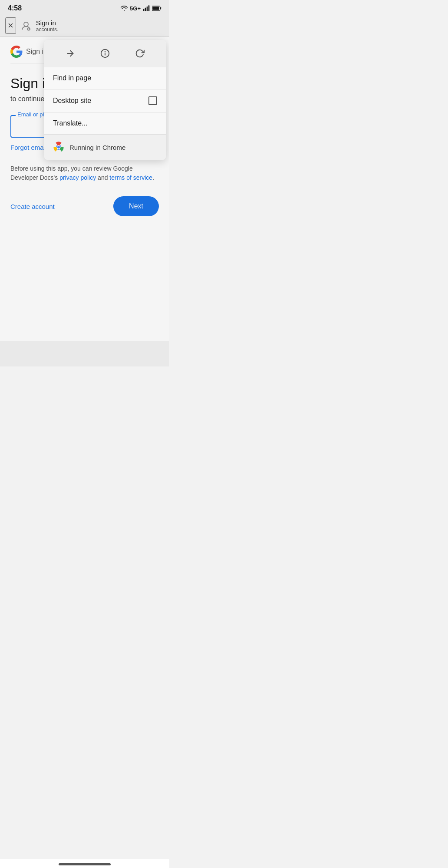 The image size is (448, 868). What do you see at coordinates (72, 101) in the screenshot?
I see `desktop-site-label: Desktop site` at bounding box center [72, 101].